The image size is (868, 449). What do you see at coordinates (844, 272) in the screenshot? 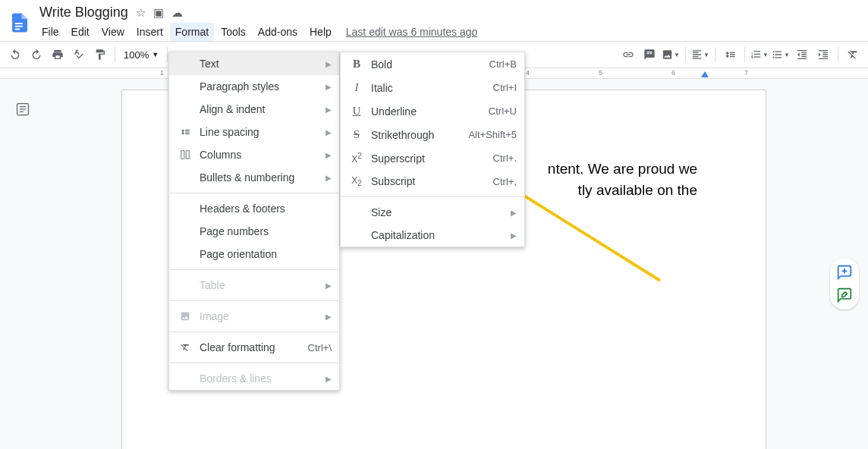
I see `add-comment-side-button` at bounding box center [844, 272].